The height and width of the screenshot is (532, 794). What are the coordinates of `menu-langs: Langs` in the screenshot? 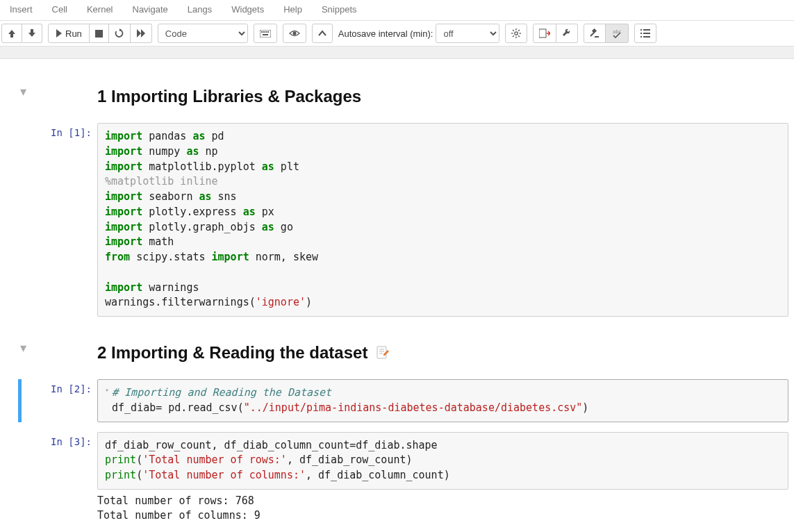 It's located at (200, 10).